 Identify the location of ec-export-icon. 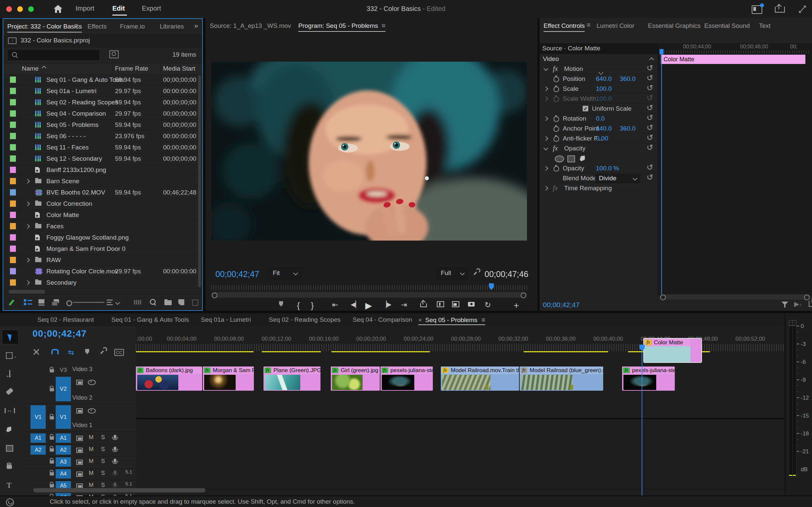
(810, 304).